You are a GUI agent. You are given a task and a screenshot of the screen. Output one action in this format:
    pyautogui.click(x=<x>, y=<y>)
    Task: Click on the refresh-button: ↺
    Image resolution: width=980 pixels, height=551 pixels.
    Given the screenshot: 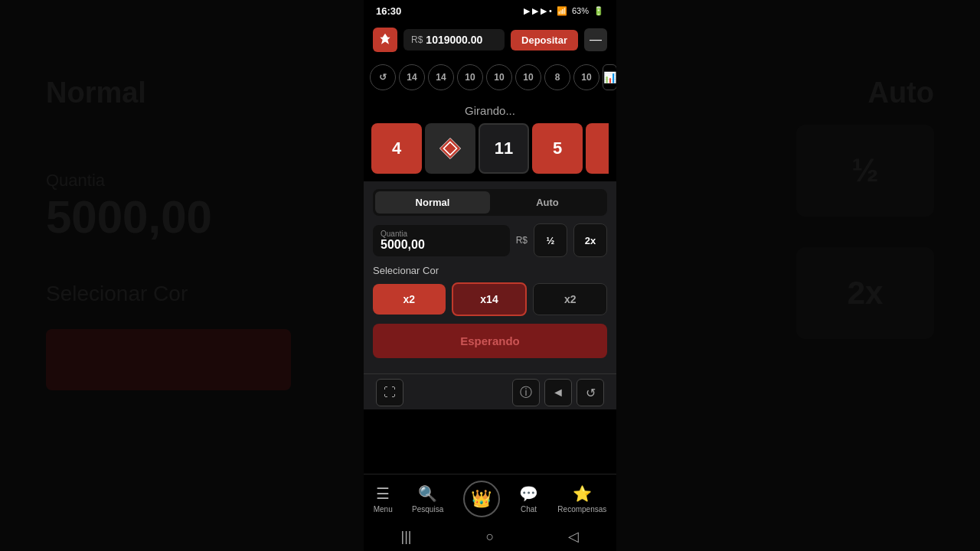 What is the action you would take?
    pyautogui.click(x=590, y=393)
    